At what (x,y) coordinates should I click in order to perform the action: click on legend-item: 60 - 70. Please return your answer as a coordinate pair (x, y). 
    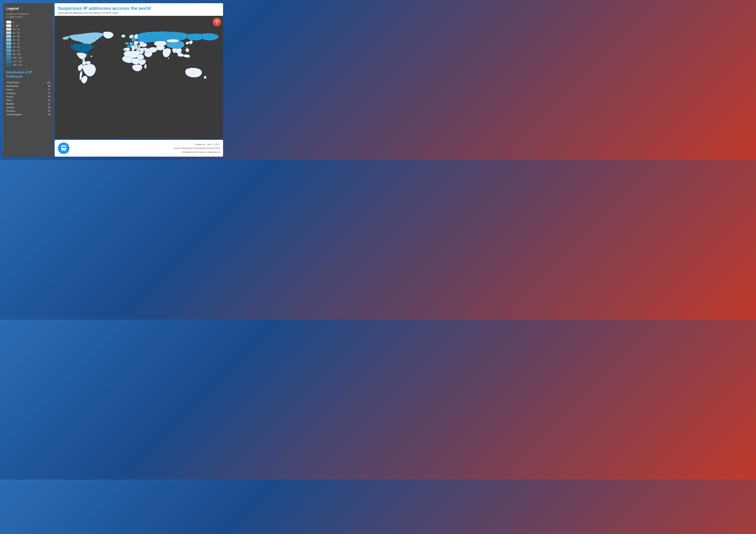
    Looking at the image, I should click on (28, 43).